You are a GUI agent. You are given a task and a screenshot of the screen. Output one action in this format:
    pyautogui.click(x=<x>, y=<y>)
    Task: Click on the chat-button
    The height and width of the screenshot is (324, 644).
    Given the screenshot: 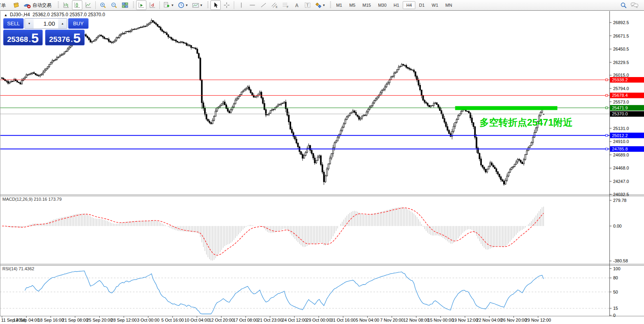 What is the action you would take?
    pyautogui.click(x=635, y=5)
    